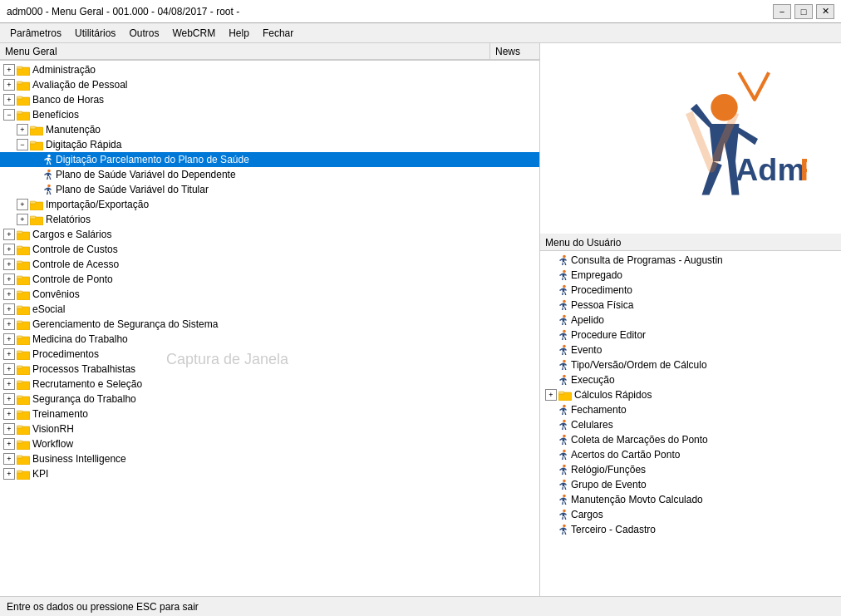 The height and width of the screenshot is (616, 841). I want to click on tree-item-cargos-salarios: + Cargos e Salários, so click(269, 234).